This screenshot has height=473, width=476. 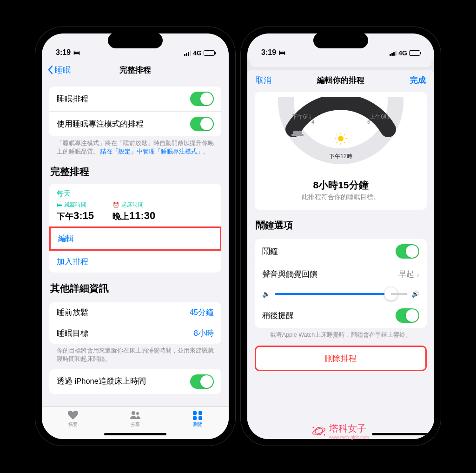 What do you see at coordinates (341, 185) in the screenshot?
I see `duration-title: 8小時15分鐘` at bounding box center [341, 185].